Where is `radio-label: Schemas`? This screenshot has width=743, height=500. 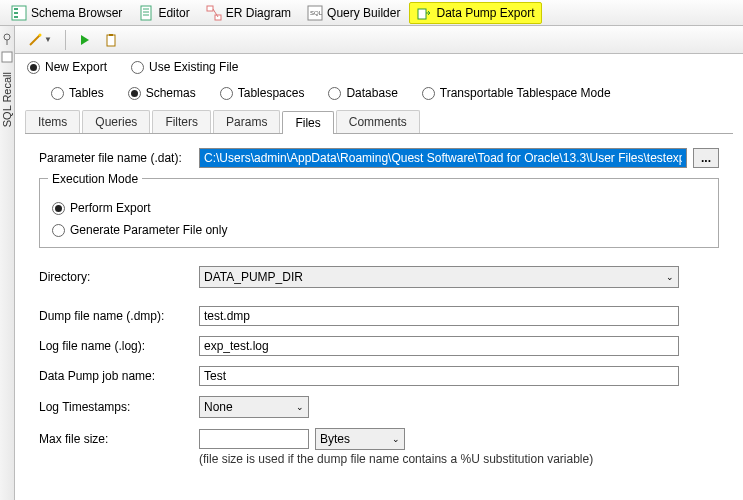 radio-label: Schemas is located at coordinates (171, 93).